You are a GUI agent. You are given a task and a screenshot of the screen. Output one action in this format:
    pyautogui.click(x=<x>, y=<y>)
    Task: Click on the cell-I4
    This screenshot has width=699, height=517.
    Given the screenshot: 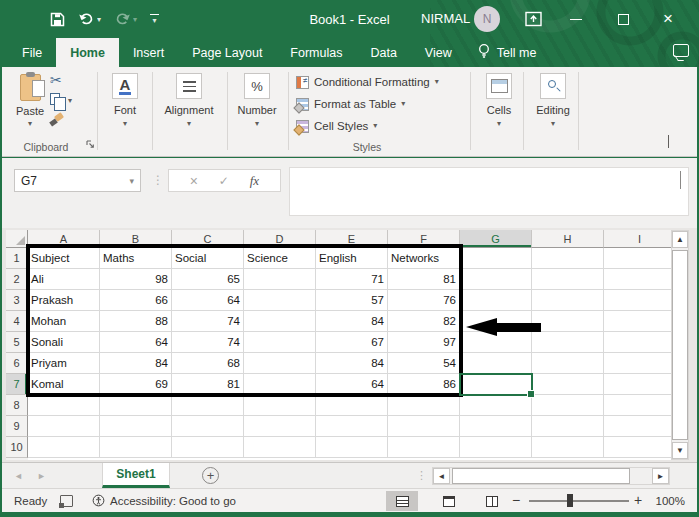 What is the action you would take?
    pyautogui.click(x=638, y=322)
    